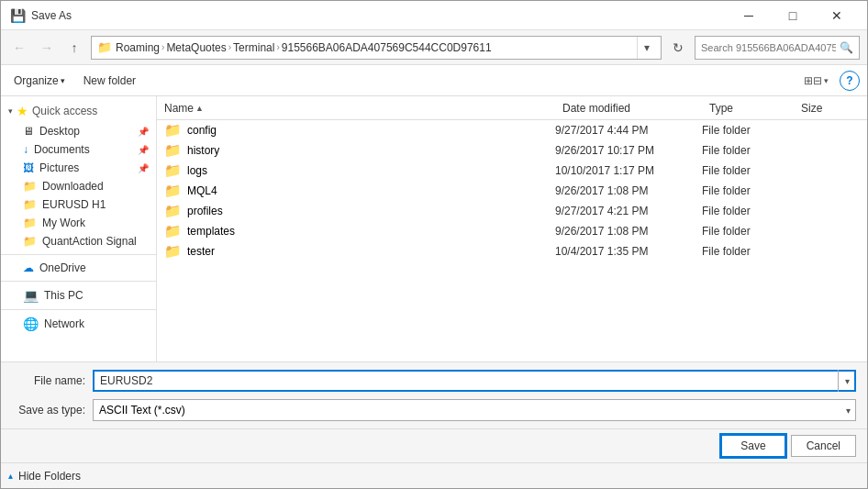 Image resolution: width=868 pixels, height=489 pixels. I want to click on view-toggle-button: ⊞⊟ ▾, so click(817, 81).